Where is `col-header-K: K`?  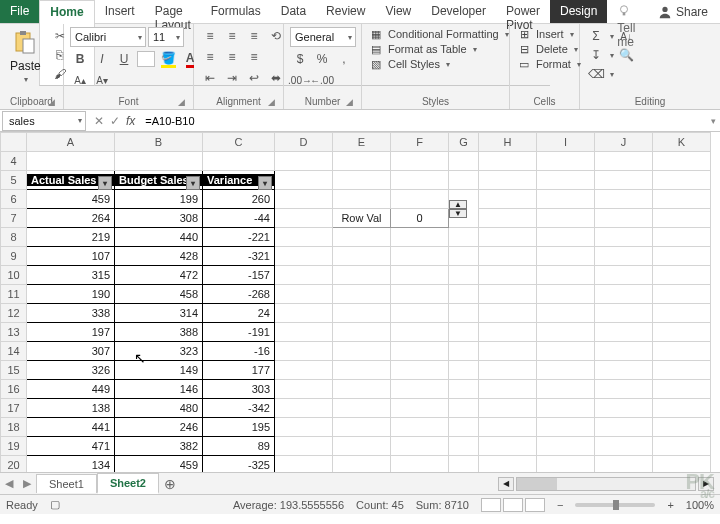 col-header-K: K is located at coordinates (682, 142).